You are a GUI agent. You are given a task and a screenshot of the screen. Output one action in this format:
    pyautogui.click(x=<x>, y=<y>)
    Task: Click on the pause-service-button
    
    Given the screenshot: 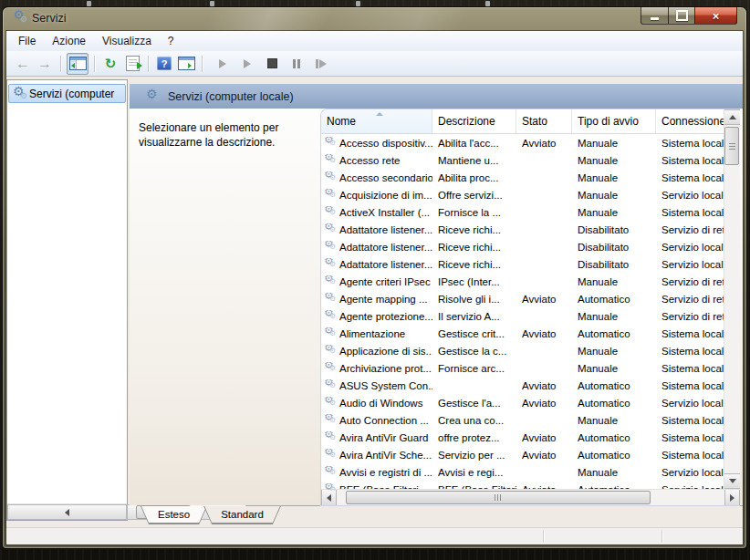 What is the action you would take?
    pyautogui.click(x=297, y=64)
    